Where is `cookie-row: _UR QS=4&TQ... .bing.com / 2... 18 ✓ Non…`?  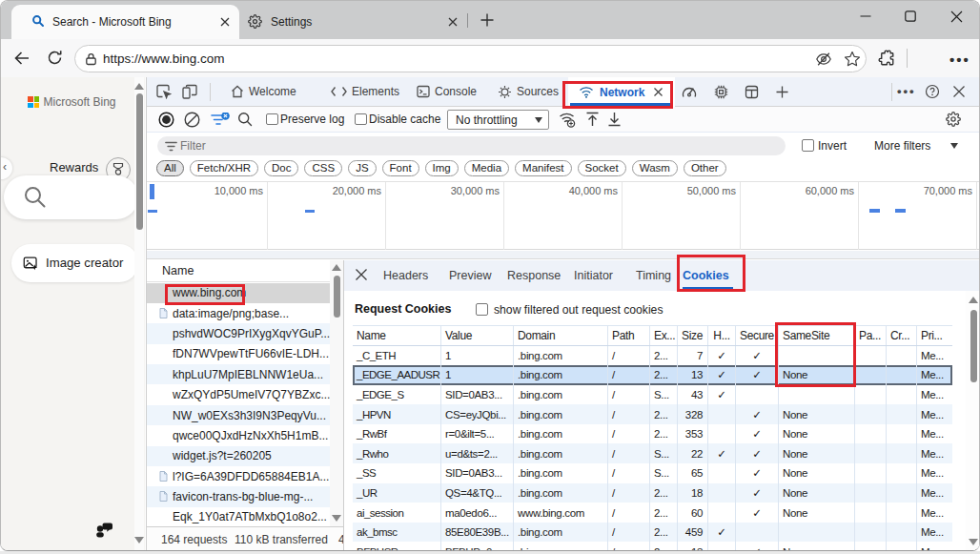
cookie-row: _UR QS=4&TQ... .bing.com / 2... 18 ✓ Non… is located at coordinates (652, 494).